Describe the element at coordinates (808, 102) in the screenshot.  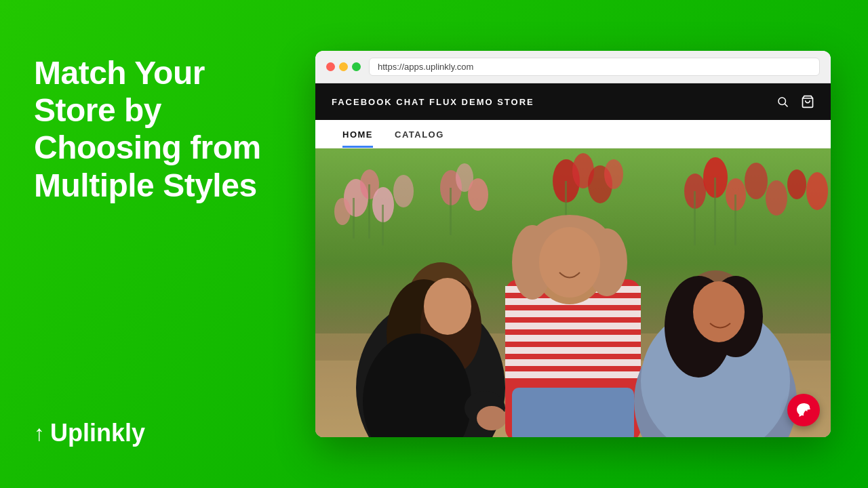
I see `cart-icon` at that location.